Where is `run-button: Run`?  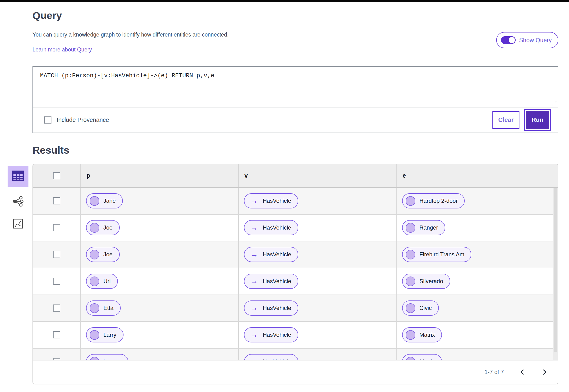
run-button: Run is located at coordinates (537, 120).